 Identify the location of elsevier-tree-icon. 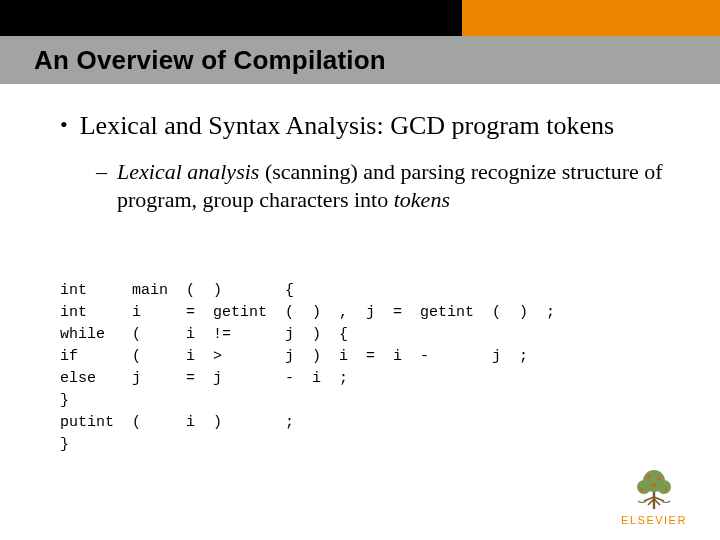
(654, 489).